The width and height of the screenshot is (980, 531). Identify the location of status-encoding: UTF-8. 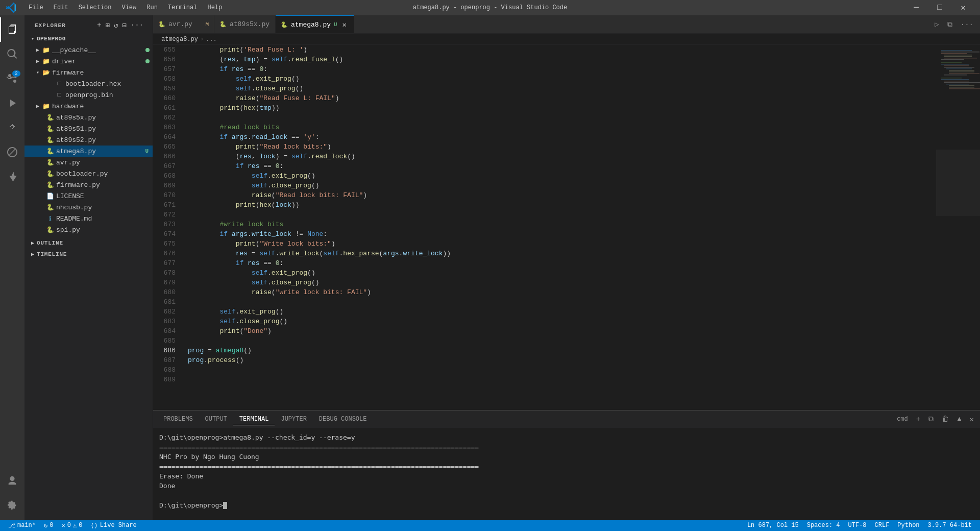
(857, 525).